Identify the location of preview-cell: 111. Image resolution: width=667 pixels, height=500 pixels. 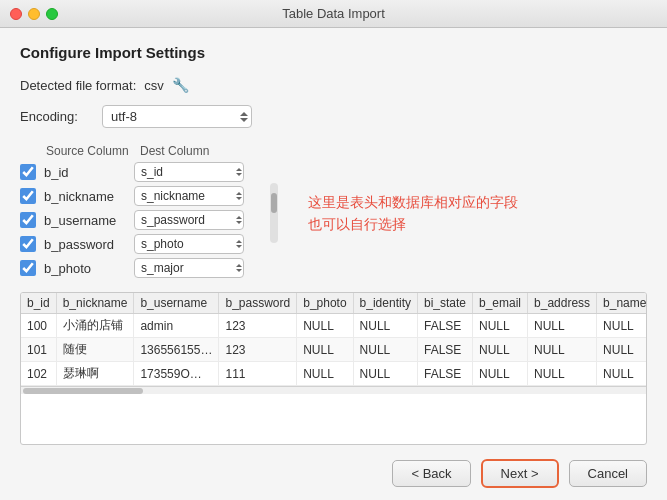
(258, 374).